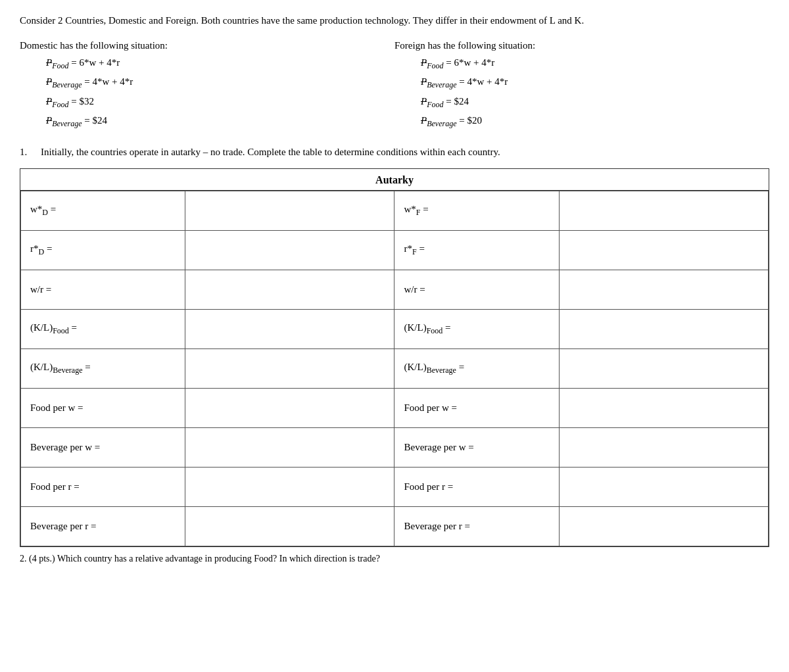 The width and height of the screenshot is (789, 672). I want to click on foreign-situation: Foreign has the following situation: PFo…, so click(582, 85).